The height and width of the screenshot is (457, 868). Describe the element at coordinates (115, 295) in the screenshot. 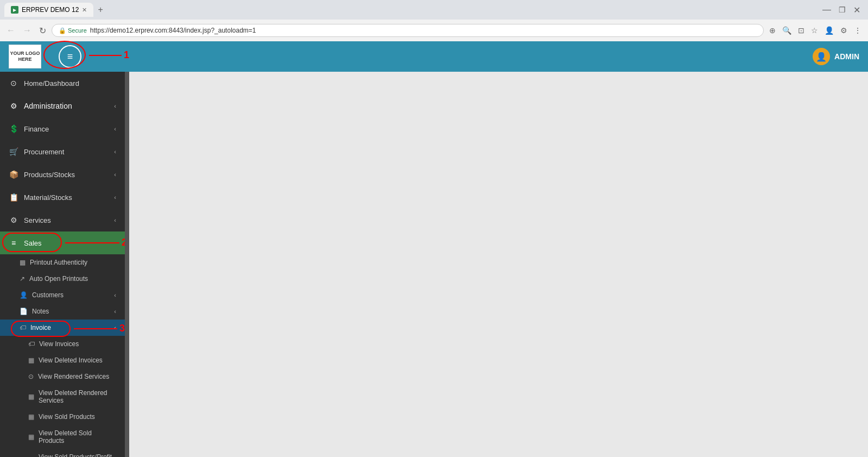

I see `chevron-customers: ‹` at that location.